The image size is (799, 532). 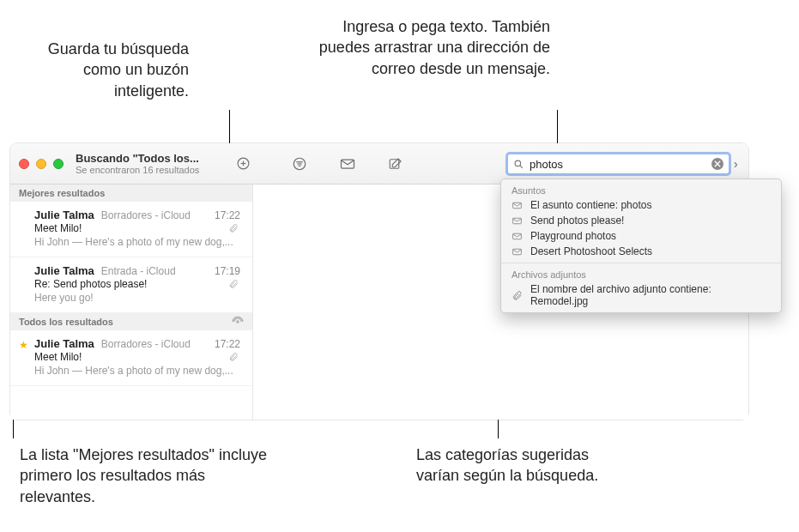 What do you see at coordinates (139, 298) in the screenshot?
I see `message-preview: Here you go!` at bounding box center [139, 298].